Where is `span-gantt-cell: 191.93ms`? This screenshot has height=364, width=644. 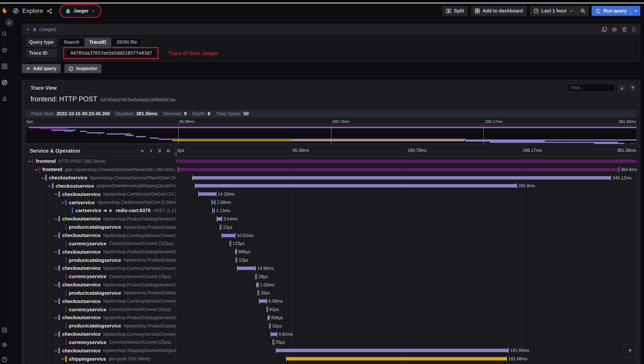 span-gantt-cell: 191.93ms is located at coordinates (406, 350).